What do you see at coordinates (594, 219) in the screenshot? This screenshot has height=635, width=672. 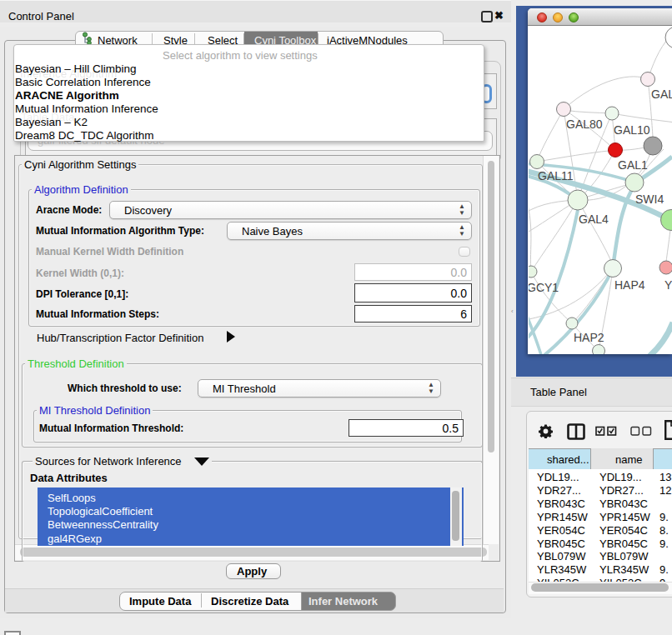 I see `svg-text: GAL4` at bounding box center [594, 219].